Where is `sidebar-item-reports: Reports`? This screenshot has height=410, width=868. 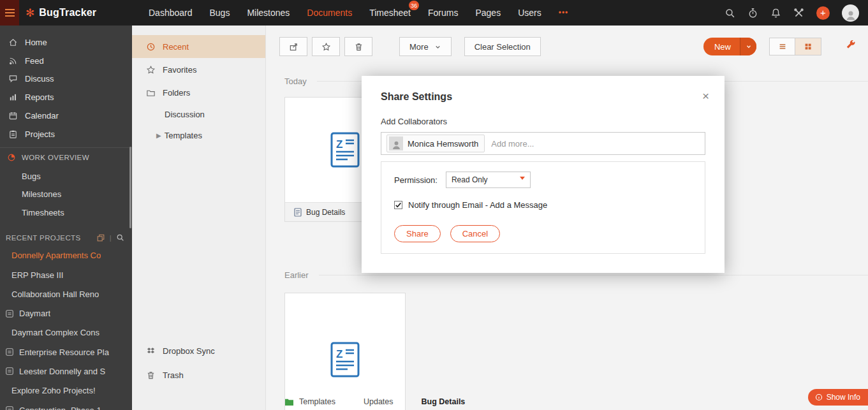
sidebar-item-reports: Reports is located at coordinates (66, 97).